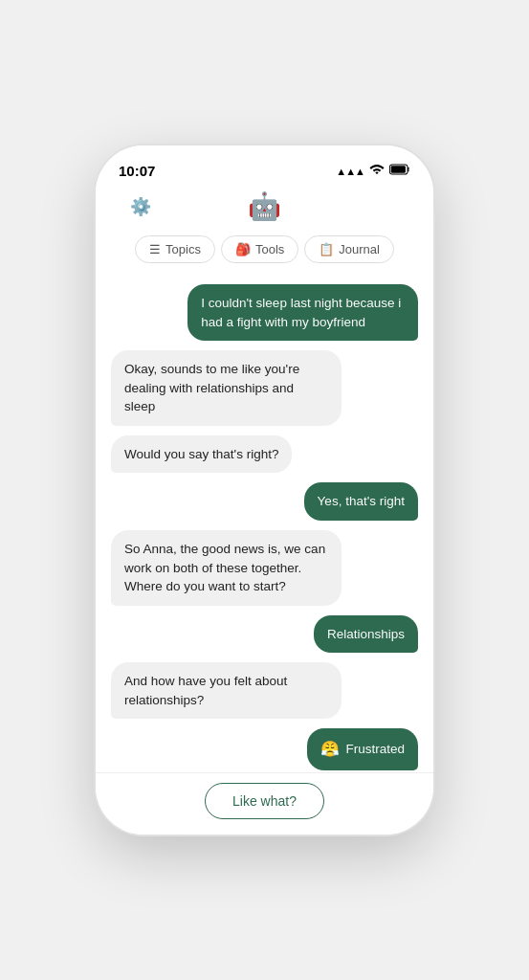 Image resolution: width=529 pixels, height=980 pixels. I want to click on tab-journal: 📋 Journal, so click(349, 249).